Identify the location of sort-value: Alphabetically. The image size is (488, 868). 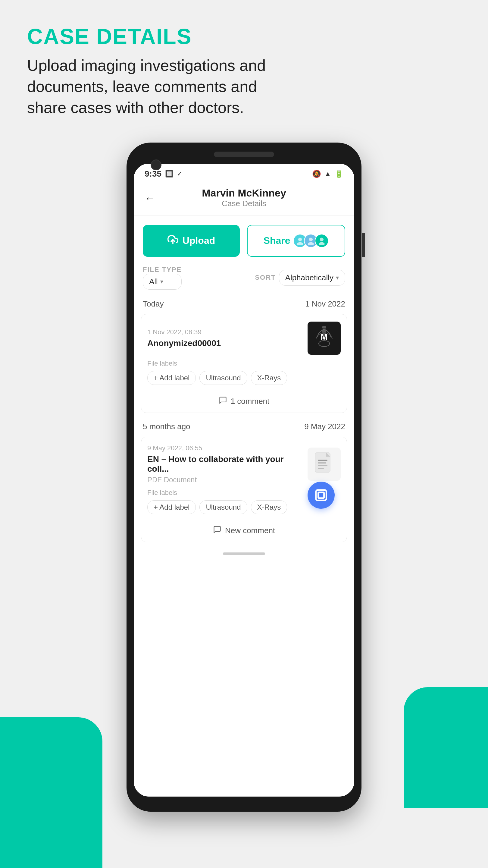
(309, 278).